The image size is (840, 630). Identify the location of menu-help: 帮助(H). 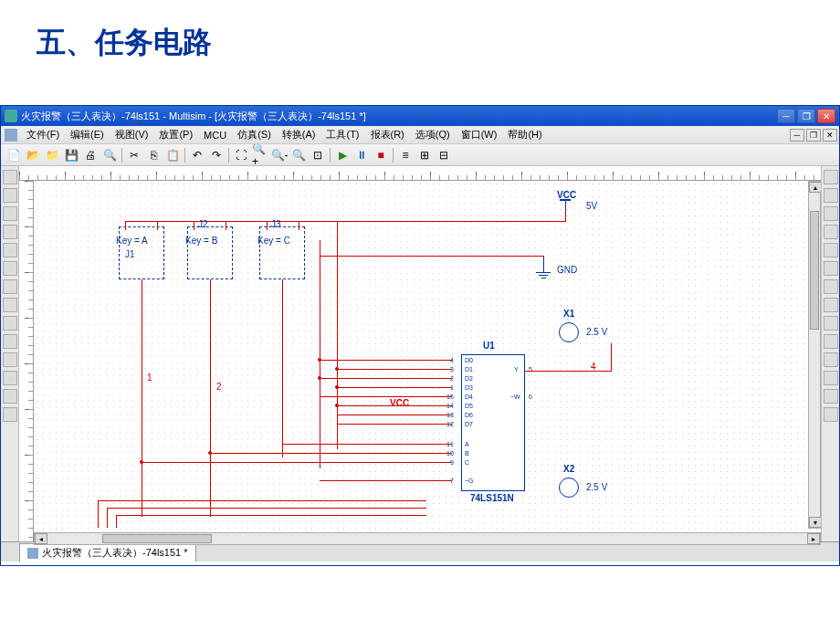
(524, 135).